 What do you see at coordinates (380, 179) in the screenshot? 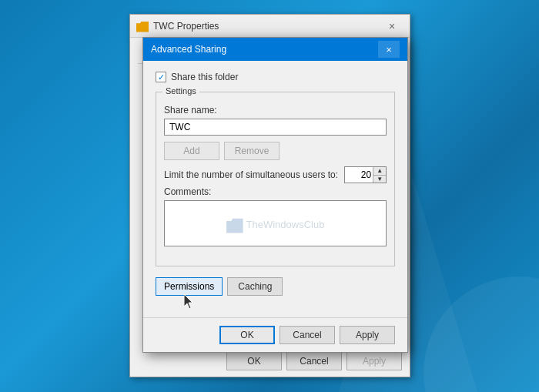
I see `spinner-down-button: ▼` at bounding box center [380, 179].